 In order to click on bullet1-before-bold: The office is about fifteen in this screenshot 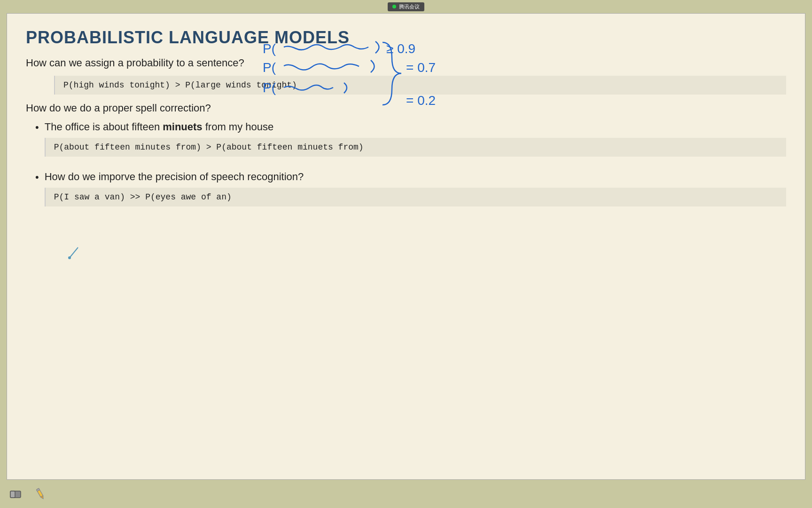, I will do `click(104, 127)`.